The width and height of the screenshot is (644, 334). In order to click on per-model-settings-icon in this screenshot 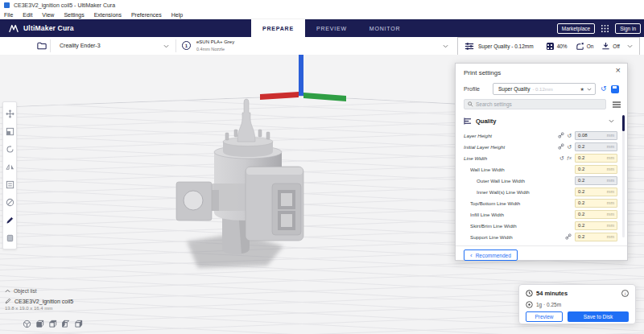, I will do `click(10, 184)`.